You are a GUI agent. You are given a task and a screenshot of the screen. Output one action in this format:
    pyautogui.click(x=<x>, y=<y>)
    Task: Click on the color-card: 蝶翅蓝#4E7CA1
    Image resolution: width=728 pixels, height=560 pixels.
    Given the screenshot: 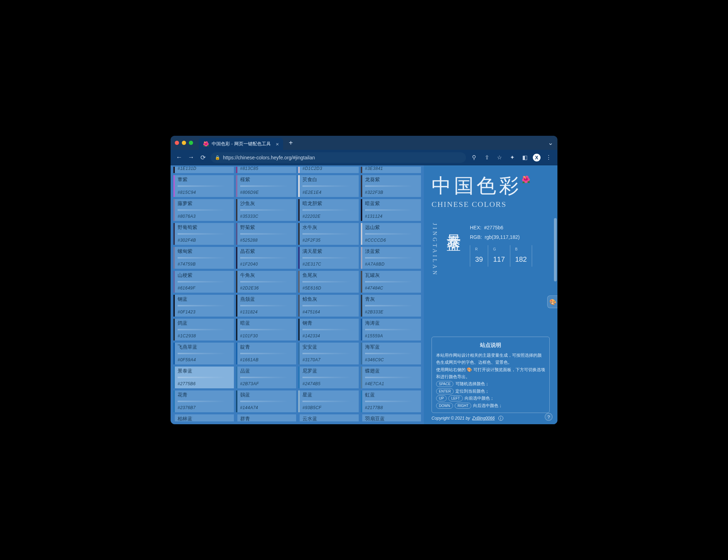 What is the action you would take?
    pyautogui.click(x=391, y=377)
    